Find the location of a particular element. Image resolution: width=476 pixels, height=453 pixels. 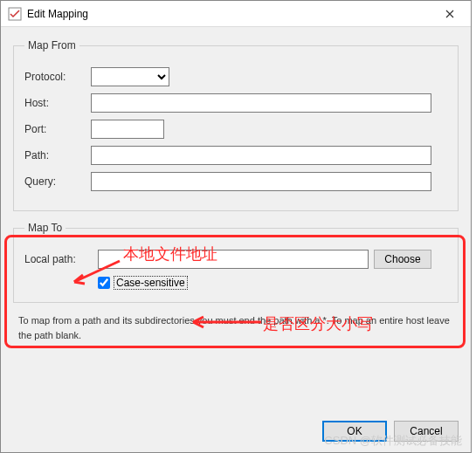

map-to-legend: Map To is located at coordinates (45, 228).